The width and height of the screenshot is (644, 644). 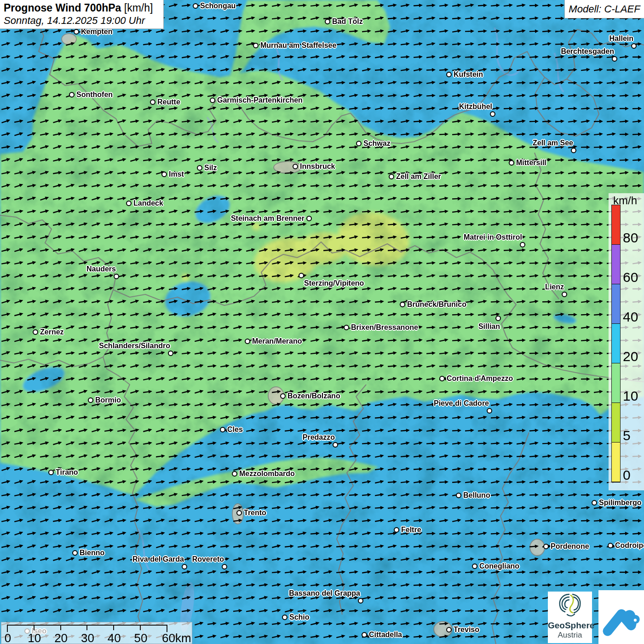 I want to click on scale-tick-label: 10, so click(x=34, y=638).